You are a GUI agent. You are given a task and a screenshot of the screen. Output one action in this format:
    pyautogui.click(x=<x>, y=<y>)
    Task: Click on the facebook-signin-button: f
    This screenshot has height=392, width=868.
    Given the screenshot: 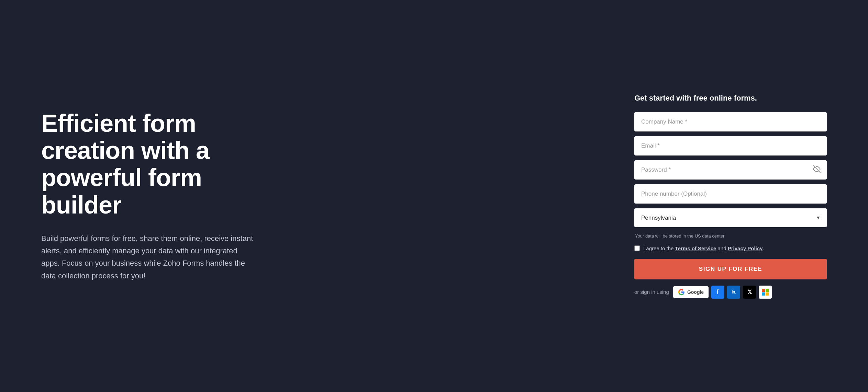 What is the action you would take?
    pyautogui.click(x=718, y=292)
    